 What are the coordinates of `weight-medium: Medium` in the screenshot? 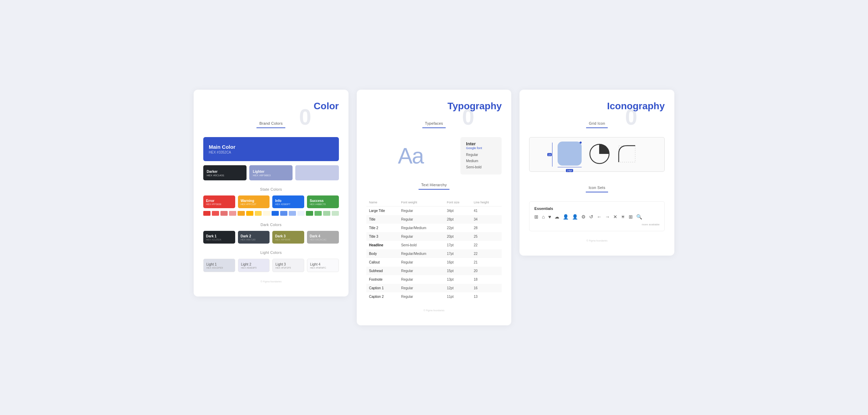 It's located at (481, 161).